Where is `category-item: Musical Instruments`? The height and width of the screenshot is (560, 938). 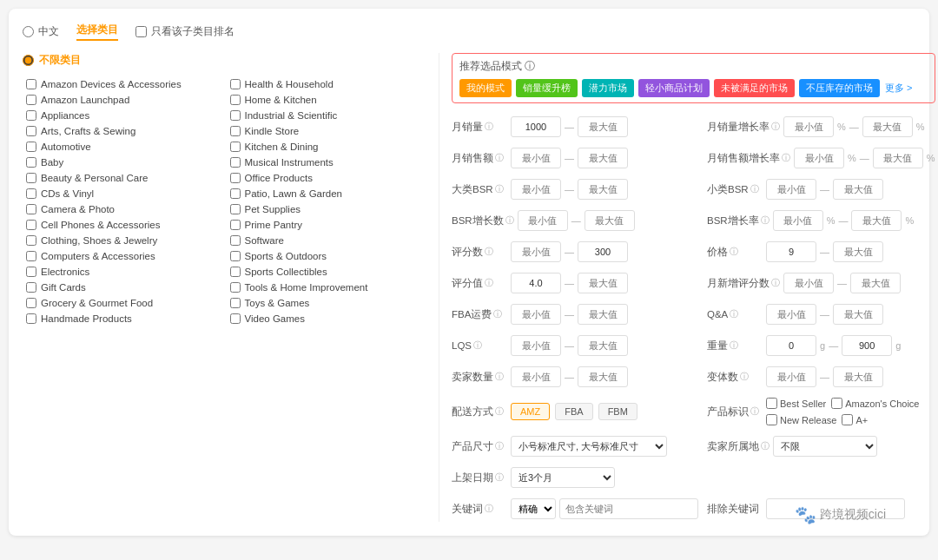 category-item: Musical Instruments is located at coordinates (328, 162).